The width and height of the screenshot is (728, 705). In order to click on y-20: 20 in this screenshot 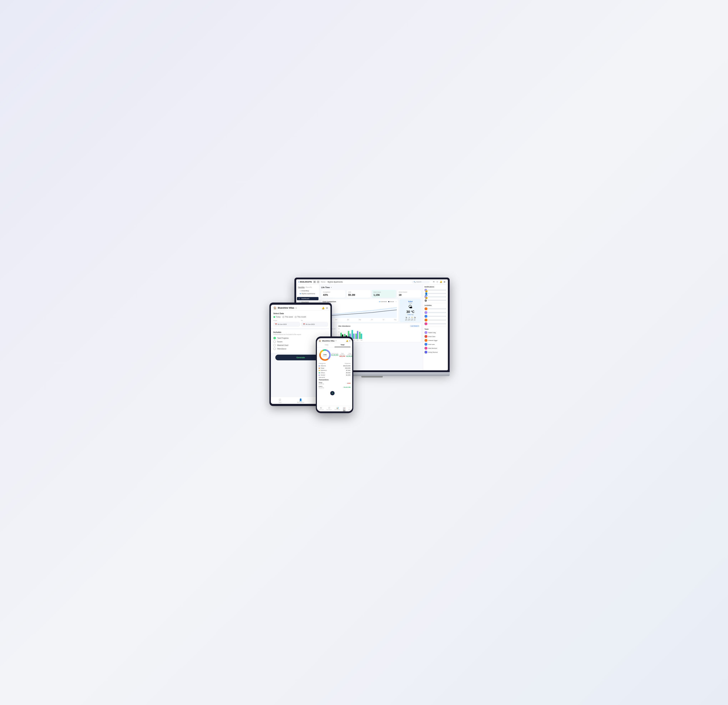, I will do `click(339, 332)`.